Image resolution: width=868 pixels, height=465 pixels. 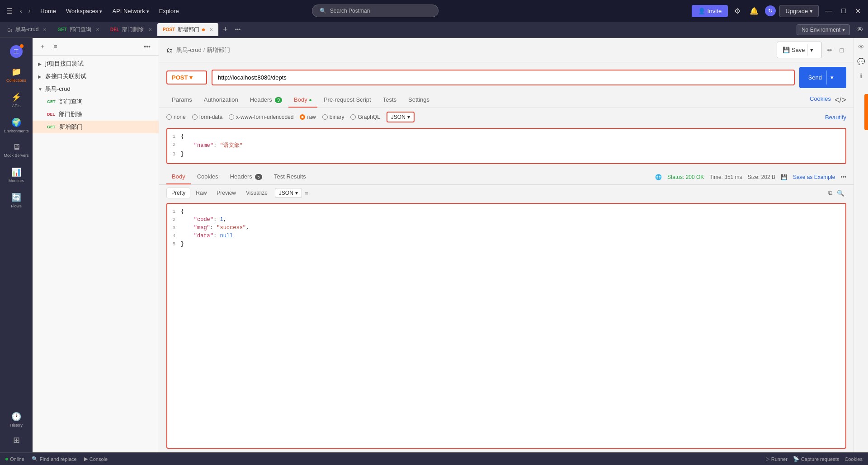 What do you see at coordinates (195, 117) in the screenshot?
I see `radio-form-data` at bounding box center [195, 117].